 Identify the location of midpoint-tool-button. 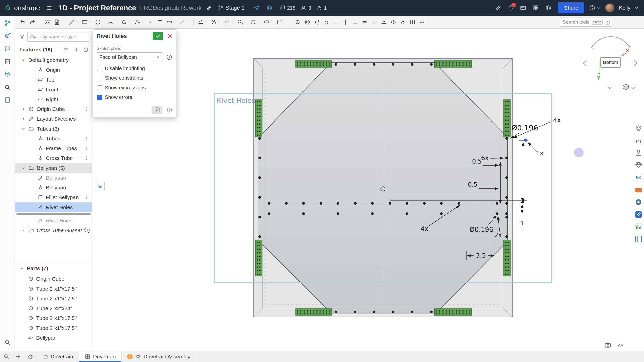
(374, 22).